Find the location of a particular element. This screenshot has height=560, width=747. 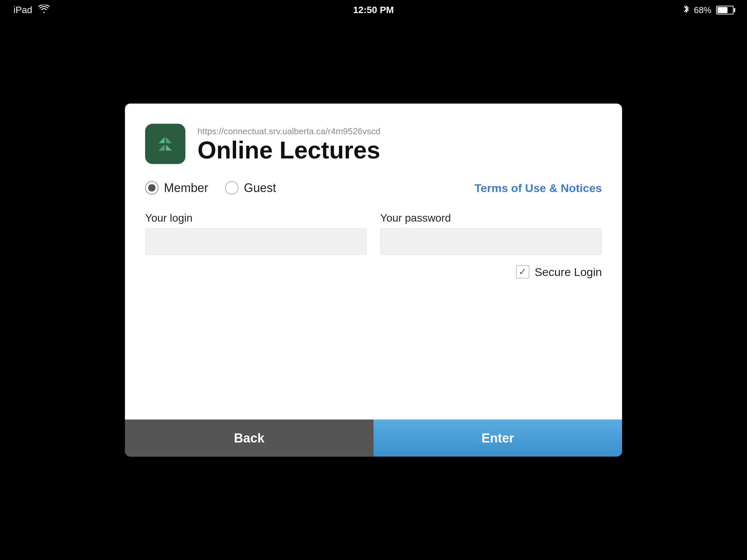

secure-login-label: Secure Login is located at coordinates (568, 272).